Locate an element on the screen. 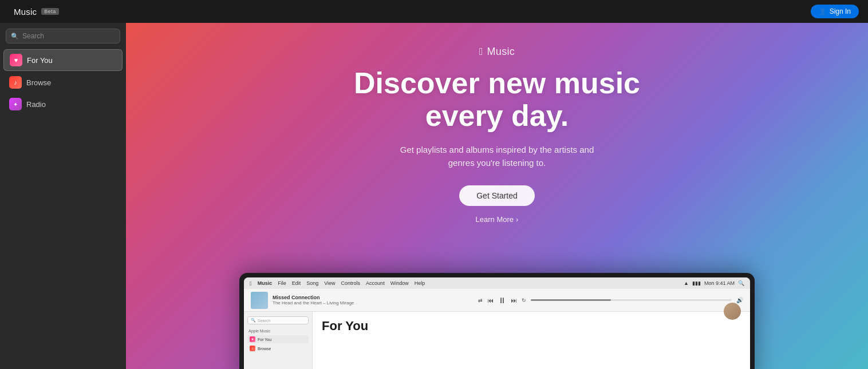 This screenshot has height=369, width=868. browse-label: Browse is located at coordinates (39, 82).